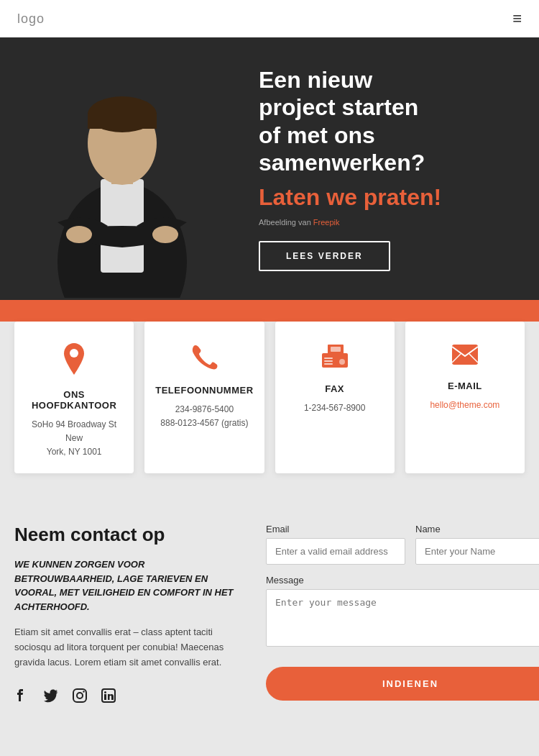  Describe the element at coordinates (335, 358) in the screenshot. I see `fax-icon` at that location.